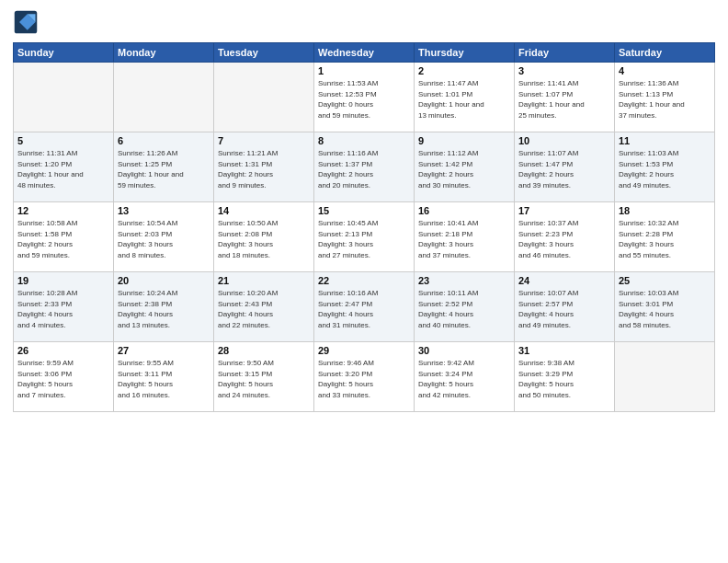 The width and height of the screenshot is (728, 563). Describe the element at coordinates (464, 211) in the screenshot. I see `day-number: 16` at that location.